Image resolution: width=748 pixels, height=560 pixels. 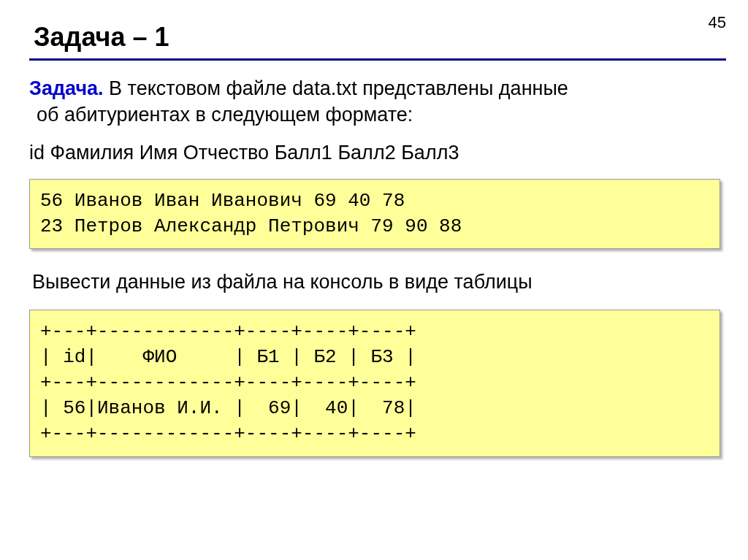 I want to click on task-desc-line2: об абитуриентах в следующем формате:, so click(x=221, y=115).